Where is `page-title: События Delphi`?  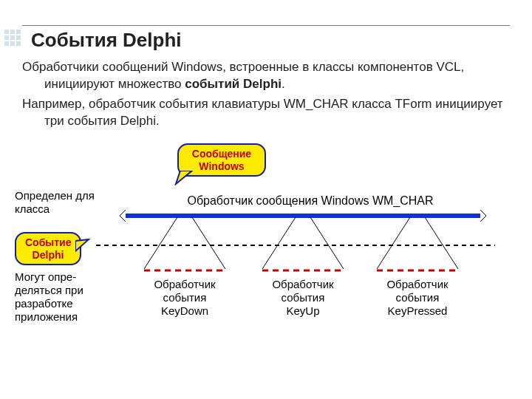 page-title: События Delphi is located at coordinates (270, 40).